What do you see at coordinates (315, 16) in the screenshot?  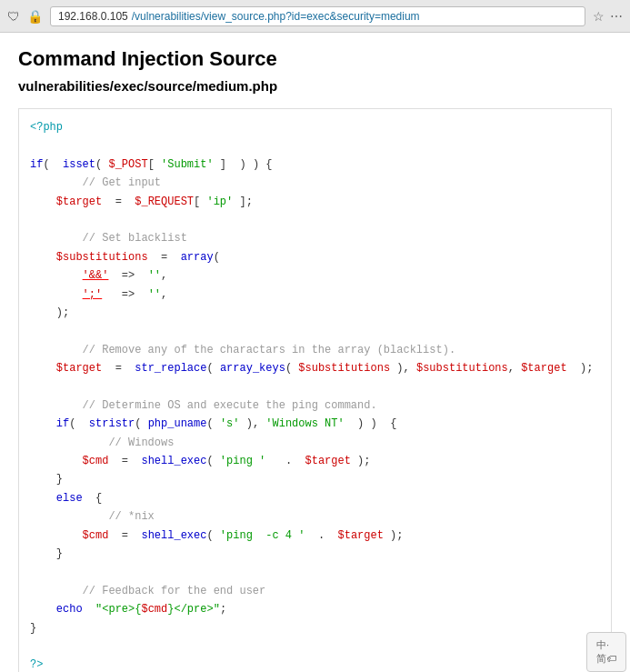 I see `browser-bar: 🛡 🔒 192.168.0.105 /vulnerabilities/view_…` at bounding box center [315, 16].